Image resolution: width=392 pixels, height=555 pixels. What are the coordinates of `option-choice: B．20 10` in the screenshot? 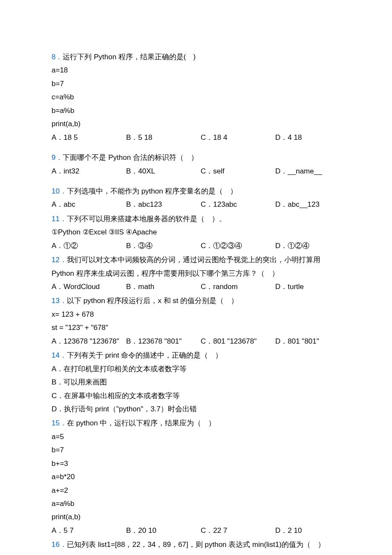 It's located at (164, 530).